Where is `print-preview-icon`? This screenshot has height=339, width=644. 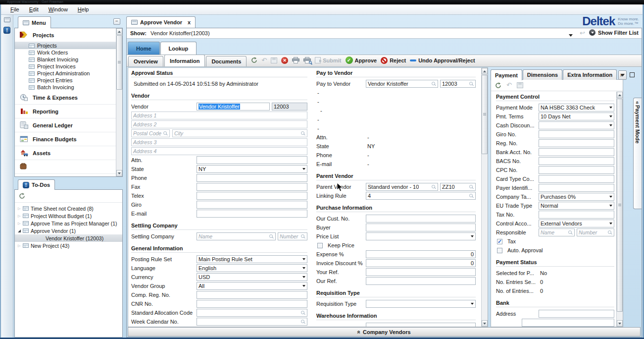 print-preview-icon is located at coordinates (307, 60).